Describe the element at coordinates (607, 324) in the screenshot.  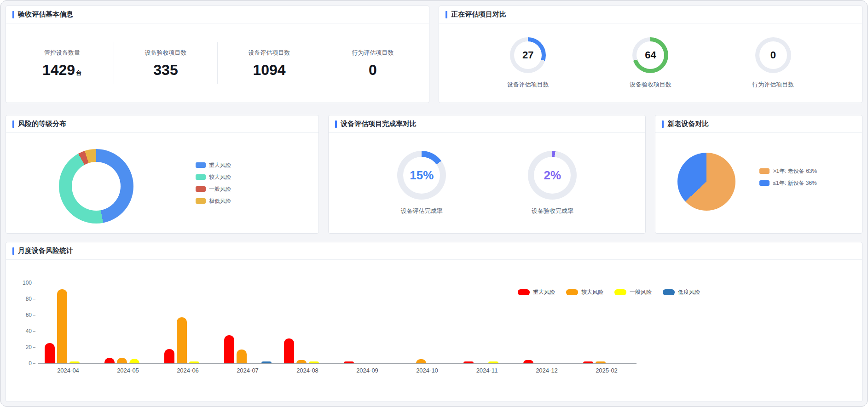
I see `bar-group: 2025-02` at that location.